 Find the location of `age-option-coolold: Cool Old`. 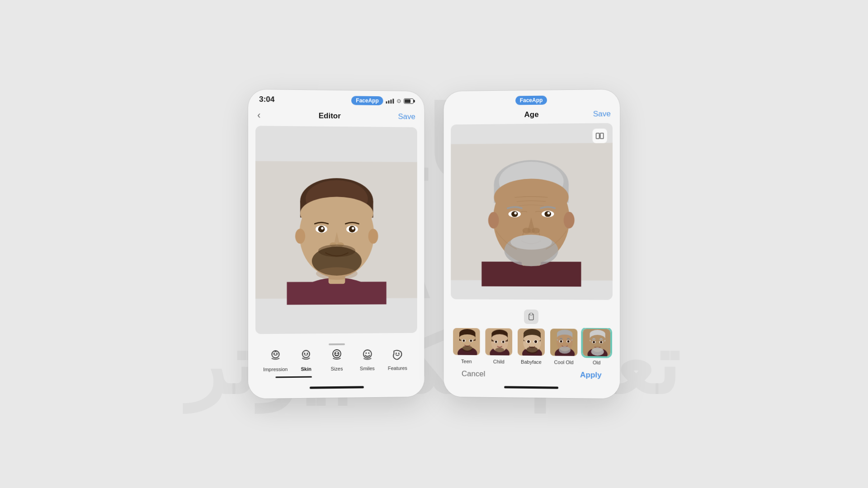

age-option-coolold: Cool Old is located at coordinates (564, 346).